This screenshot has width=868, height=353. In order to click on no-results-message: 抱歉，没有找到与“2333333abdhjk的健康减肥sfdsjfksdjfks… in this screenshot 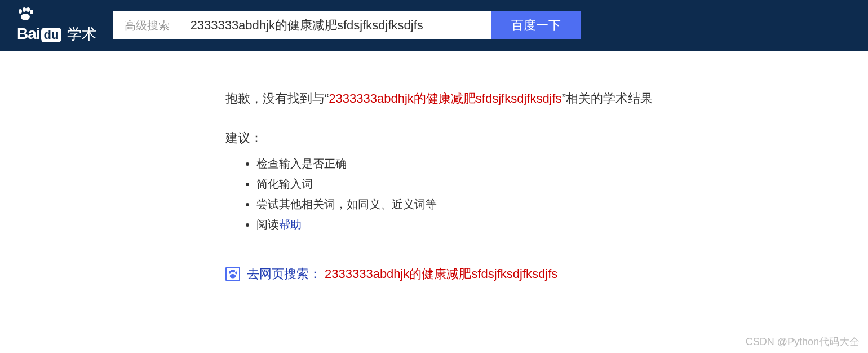, I will do `click(547, 99)`.